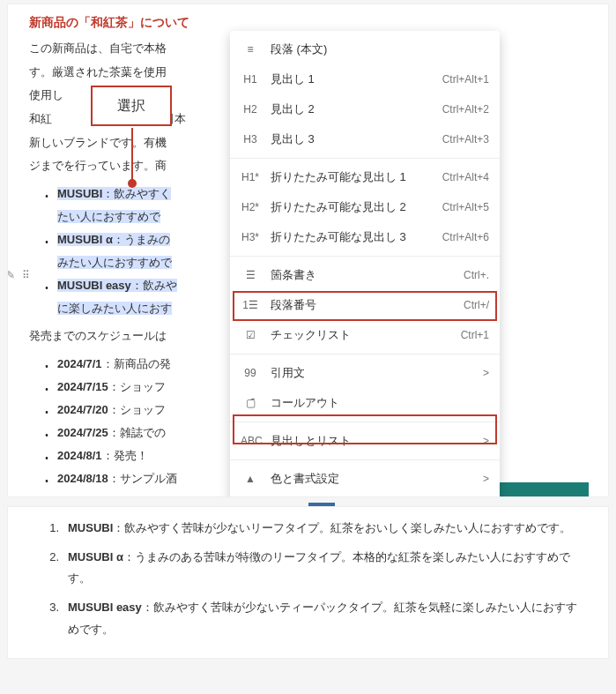 The image size is (616, 694). I want to click on list-number: 1., so click(51, 529).